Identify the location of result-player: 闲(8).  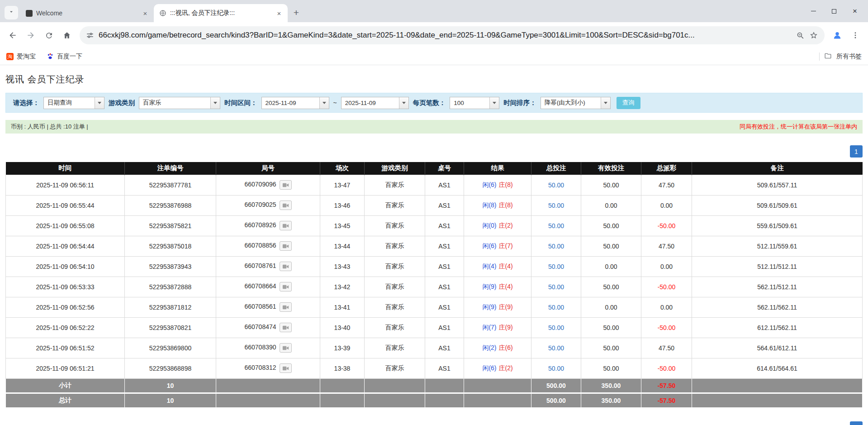
(489, 205).